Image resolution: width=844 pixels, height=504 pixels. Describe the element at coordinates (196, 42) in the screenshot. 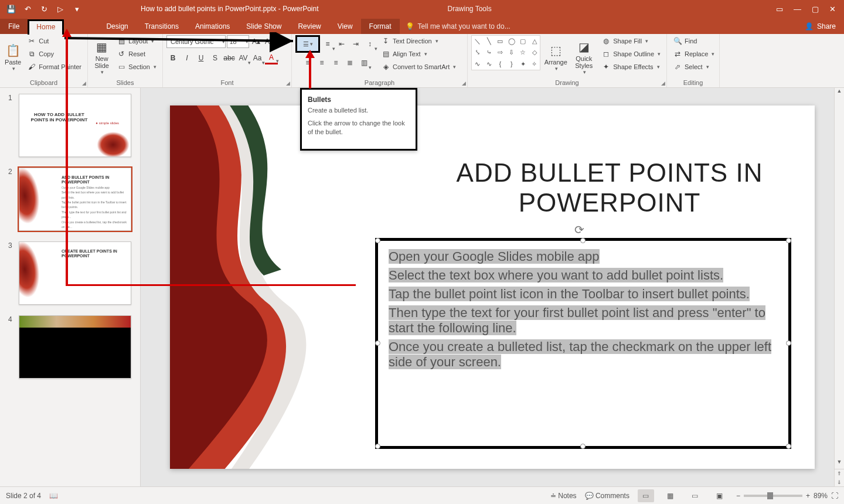

I see `font-name-combo: Century Gothic▾` at that location.